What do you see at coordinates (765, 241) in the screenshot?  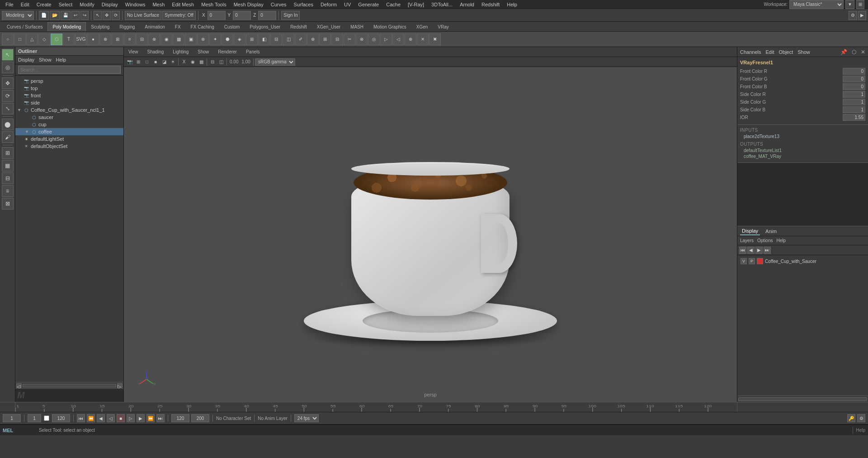 I see `layer-menu-options: Options` at bounding box center [765, 241].